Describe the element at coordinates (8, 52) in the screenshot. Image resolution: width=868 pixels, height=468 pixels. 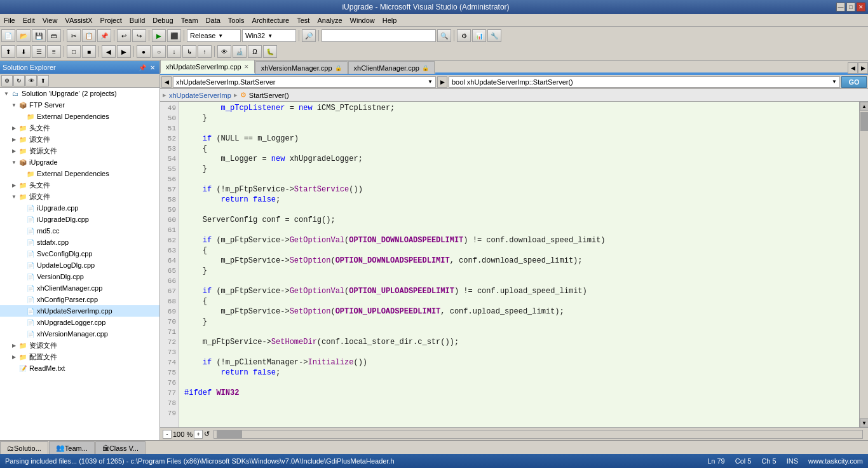
I see `tb2-1: ⬆` at that location.